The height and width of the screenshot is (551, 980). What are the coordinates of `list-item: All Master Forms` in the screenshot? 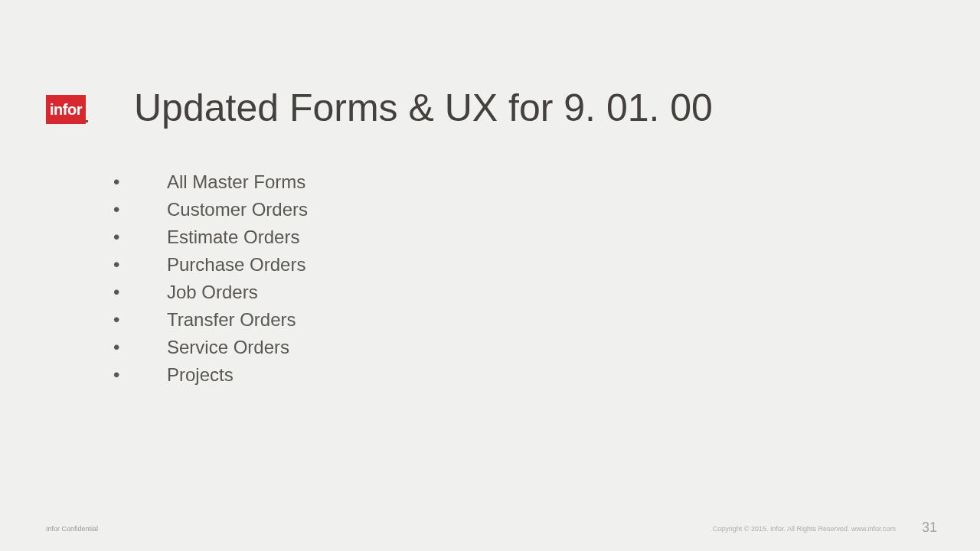 It's located at (211, 182).